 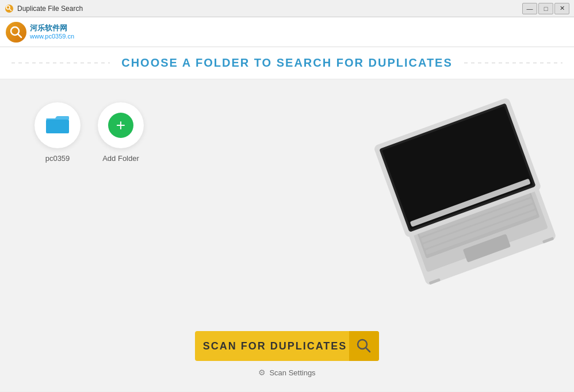 What do you see at coordinates (364, 346) in the screenshot?
I see `scan-search-icon-area` at bounding box center [364, 346].